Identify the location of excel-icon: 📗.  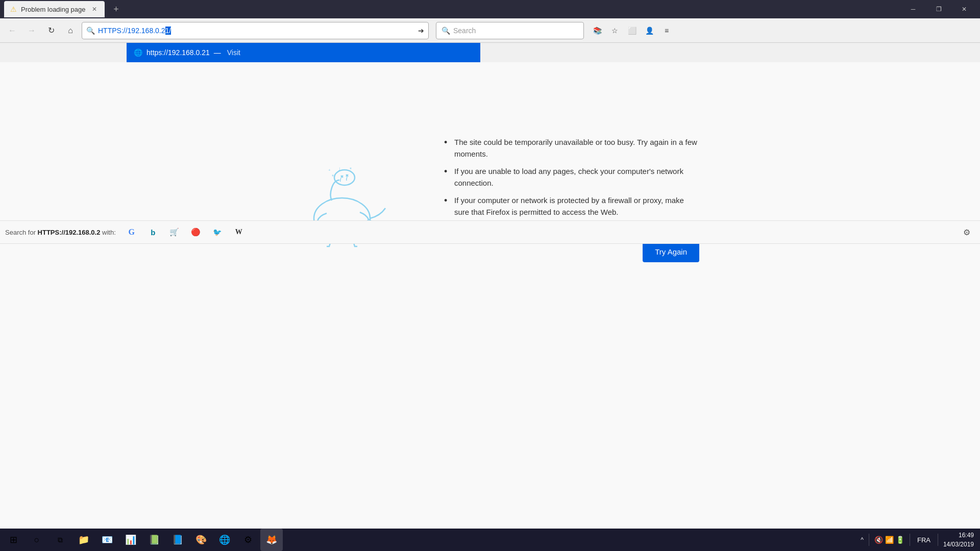
(154, 540).